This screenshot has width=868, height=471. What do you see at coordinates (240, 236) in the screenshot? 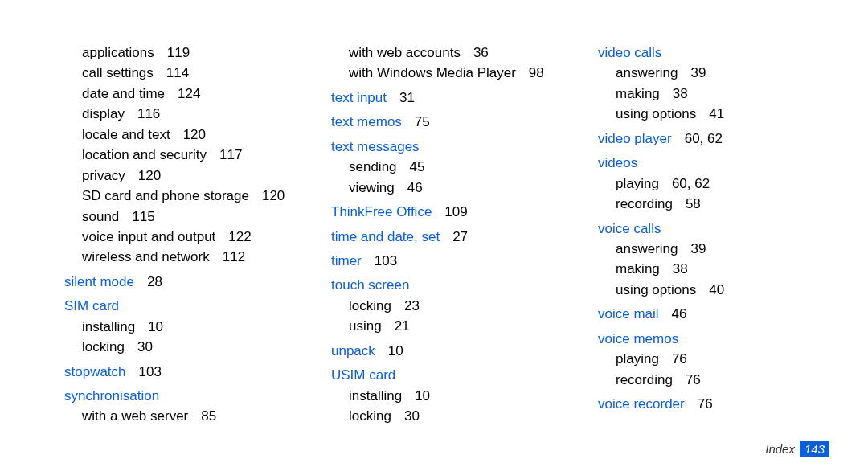
I see `index-page-ref: 122` at bounding box center [240, 236].